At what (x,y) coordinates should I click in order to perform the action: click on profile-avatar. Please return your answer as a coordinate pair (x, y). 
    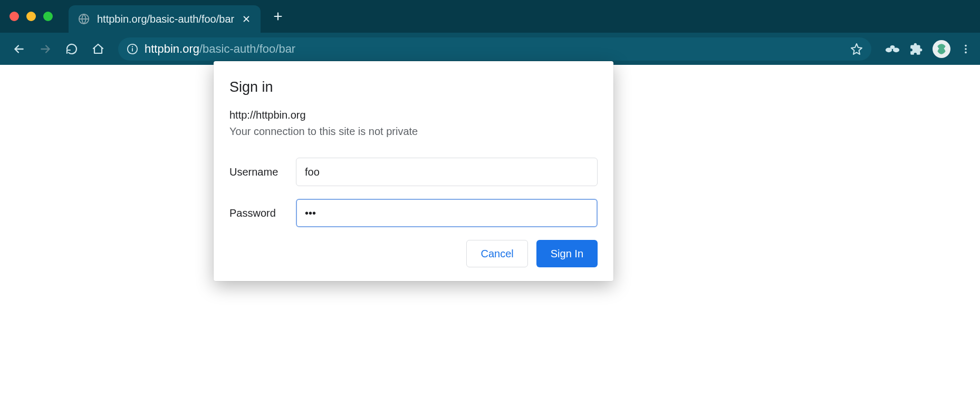
    Looking at the image, I should click on (941, 49).